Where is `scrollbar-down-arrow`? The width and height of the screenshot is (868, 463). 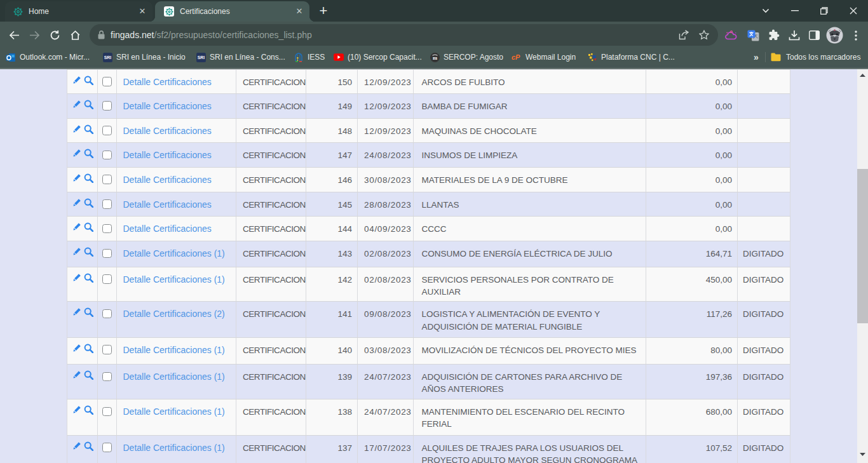 scrollbar-down-arrow is located at coordinates (863, 455).